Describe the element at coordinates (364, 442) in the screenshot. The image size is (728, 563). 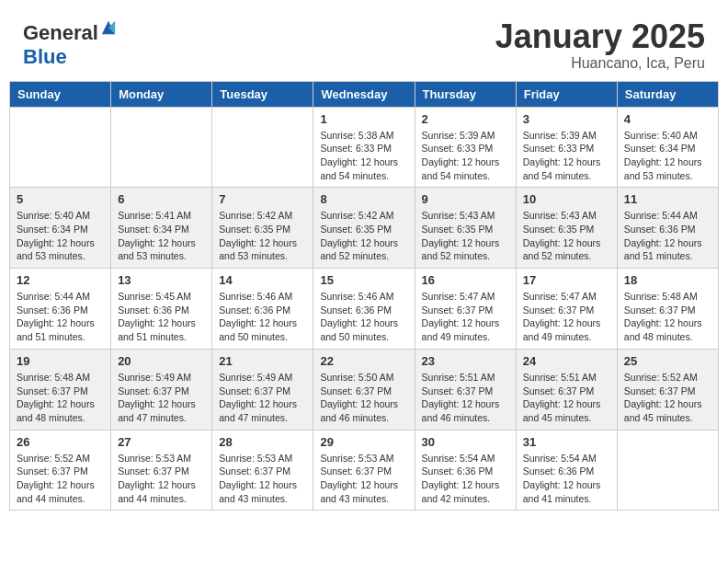
I see `day-number: 29` at that location.